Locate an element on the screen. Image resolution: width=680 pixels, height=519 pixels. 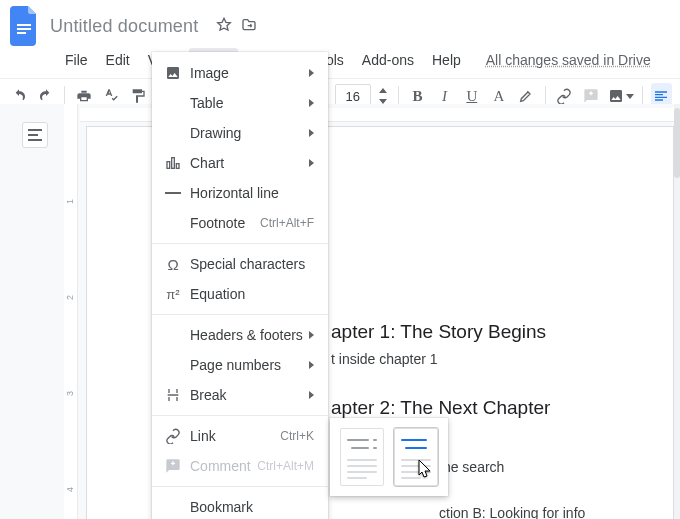
omega-icon: Ω is located at coordinates (173, 264).